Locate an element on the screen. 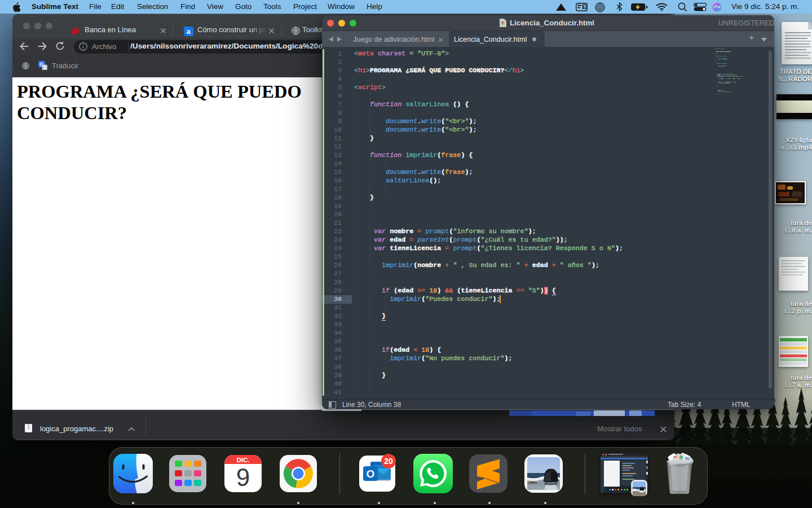 Image resolution: width=812 pixels, height=508 pixels. svg-text: DIC. is located at coordinates (244, 460).